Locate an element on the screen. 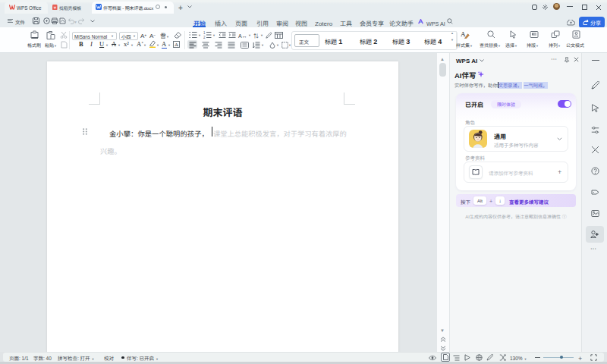 This screenshot has height=364, width=607. svg-text: 1 is located at coordinates (205, 33).